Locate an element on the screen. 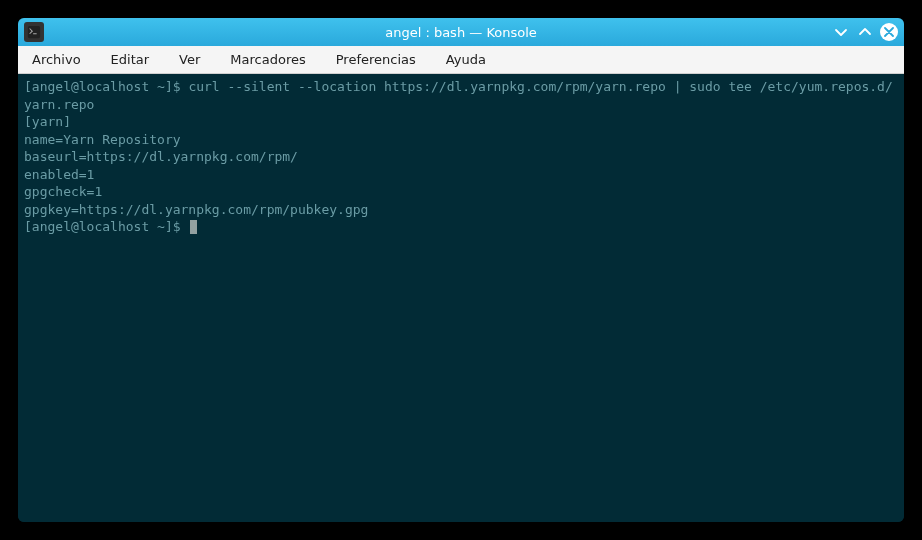 This screenshot has height=540, width=922. titlebar: angel : bash — Konsole is located at coordinates (461, 32).